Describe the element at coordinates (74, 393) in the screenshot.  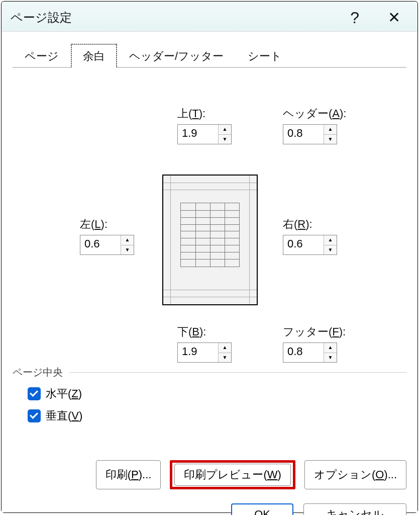
I see `lbl-key: Z` at that location.